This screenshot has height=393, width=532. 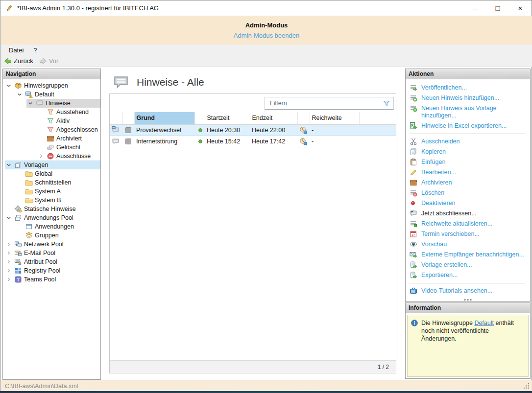 What do you see at coordinates (52, 227) in the screenshot?
I see `nav-item-anwendungen: Anwendungen` at bounding box center [52, 227].